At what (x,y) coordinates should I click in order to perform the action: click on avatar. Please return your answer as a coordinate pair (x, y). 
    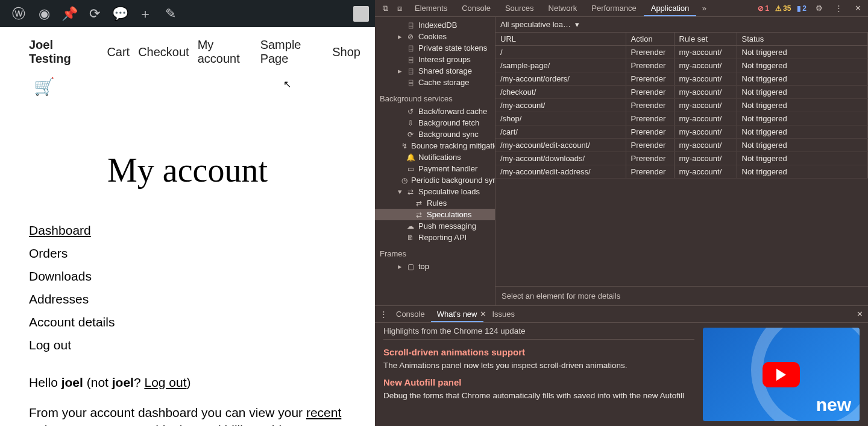
    Looking at the image, I should click on (361, 14).